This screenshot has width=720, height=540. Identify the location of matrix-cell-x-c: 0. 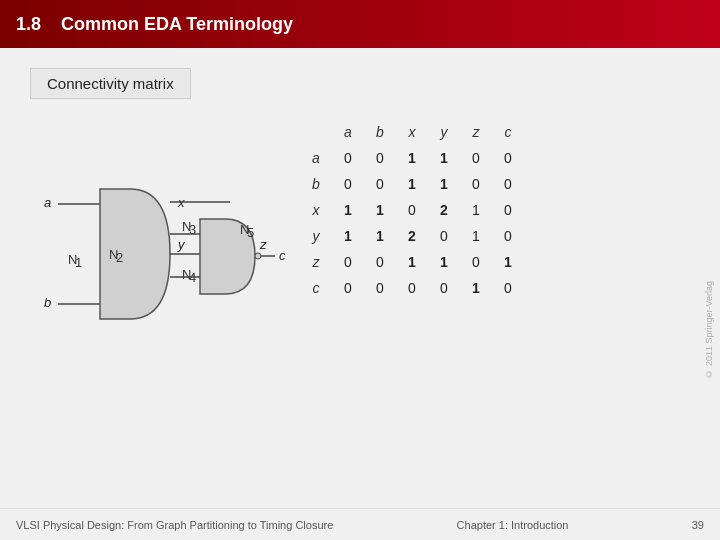
(508, 210).